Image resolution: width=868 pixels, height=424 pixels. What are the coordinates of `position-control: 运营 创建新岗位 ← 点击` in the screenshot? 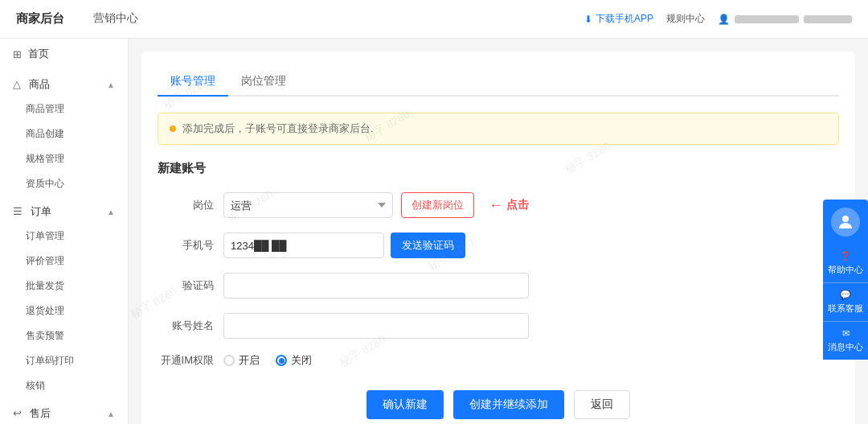 It's located at (376, 205).